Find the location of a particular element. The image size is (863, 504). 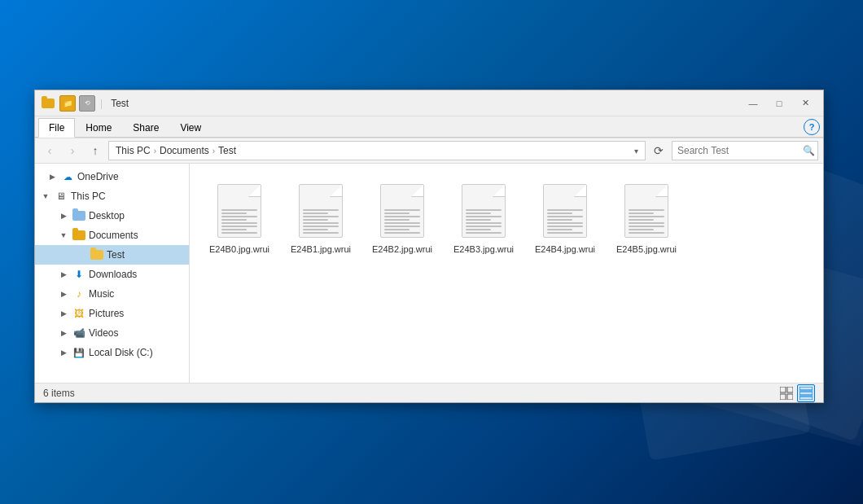

file-item: E24B0.jpg.wrui is located at coordinates (239, 218).